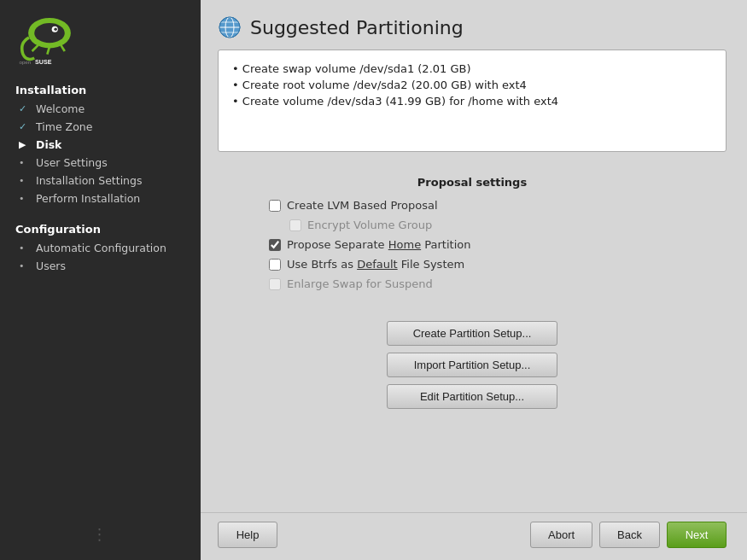  Describe the element at coordinates (474, 25) in the screenshot. I see `main-header: Suggested Partitioning` at that location.